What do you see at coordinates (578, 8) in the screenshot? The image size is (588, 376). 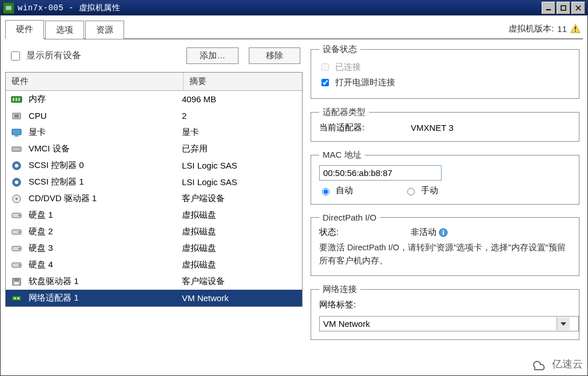 I see `close-button` at bounding box center [578, 8].